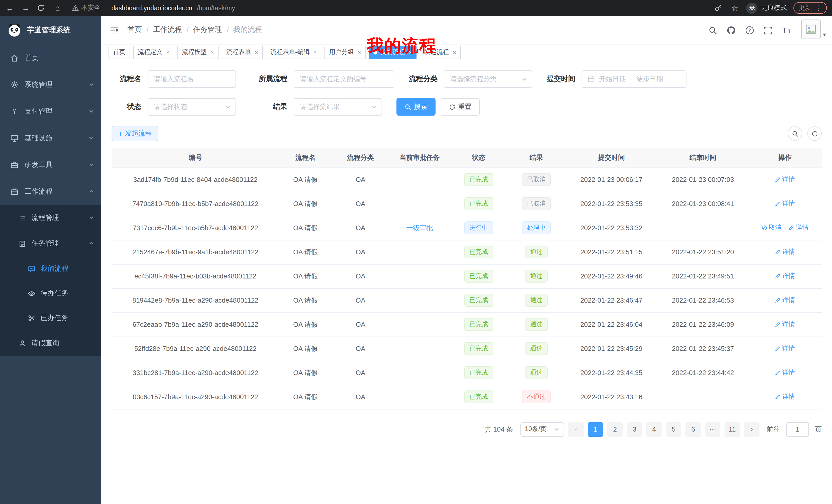 This screenshot has height=504, width=832. I want to click on cancel-link: 取消, so click(771, 228).